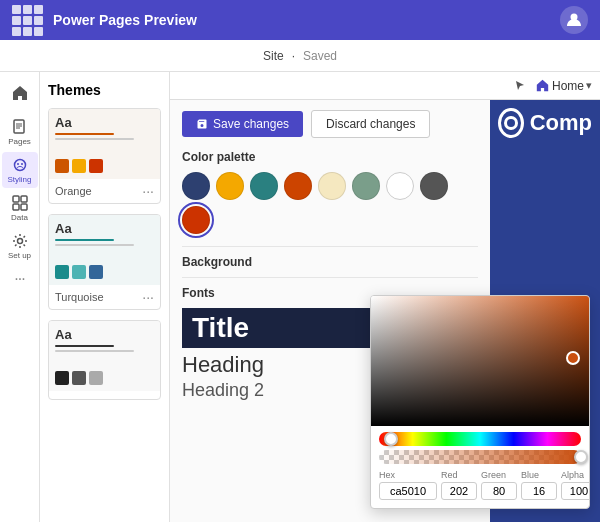  I want to click on app-grid-icon, so click(28, 20).